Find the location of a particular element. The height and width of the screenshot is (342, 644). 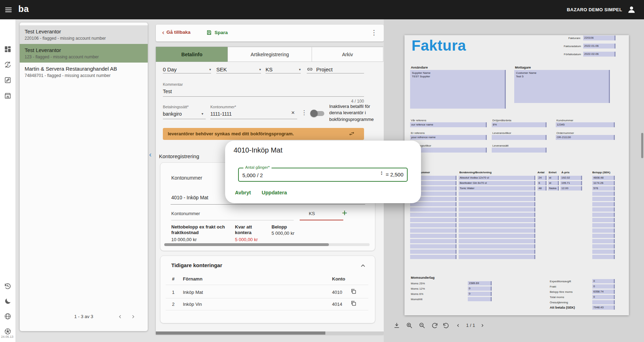

account-select: 4010 - Inköp Mat is located at coordinates (190, 198).